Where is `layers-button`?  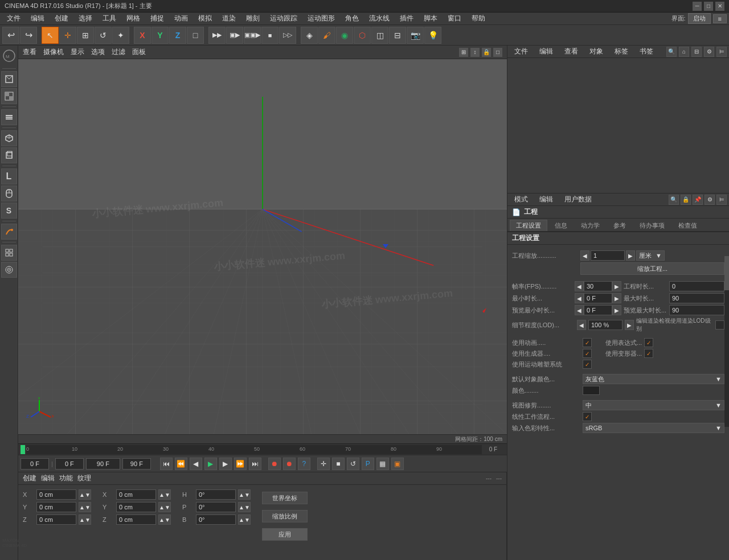
layers-button is located at coordinates (9, 117).